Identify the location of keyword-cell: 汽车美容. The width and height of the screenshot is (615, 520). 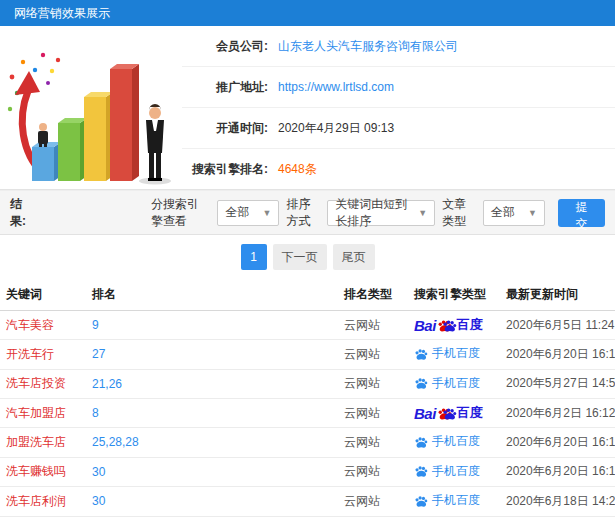
(43, 326).